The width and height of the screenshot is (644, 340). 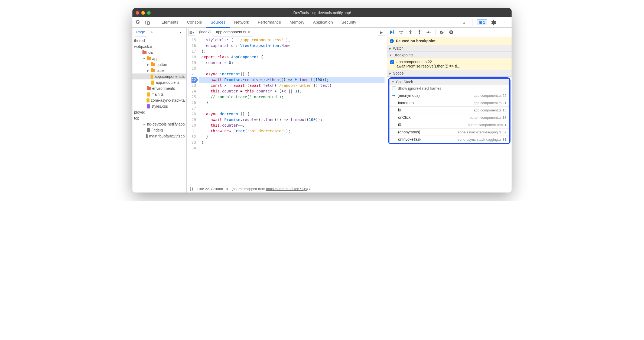 I want to click on navigator-tab-page: Page, so click(x=141, y=33).